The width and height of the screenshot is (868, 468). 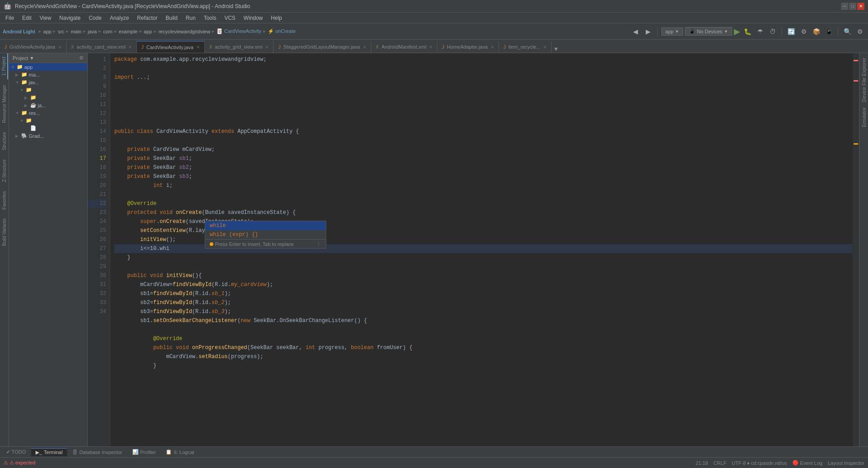 What do you see at coordinates (172, 18) in the screenshot?
I see `menu-build: Build` at bounding box center [172, 18].